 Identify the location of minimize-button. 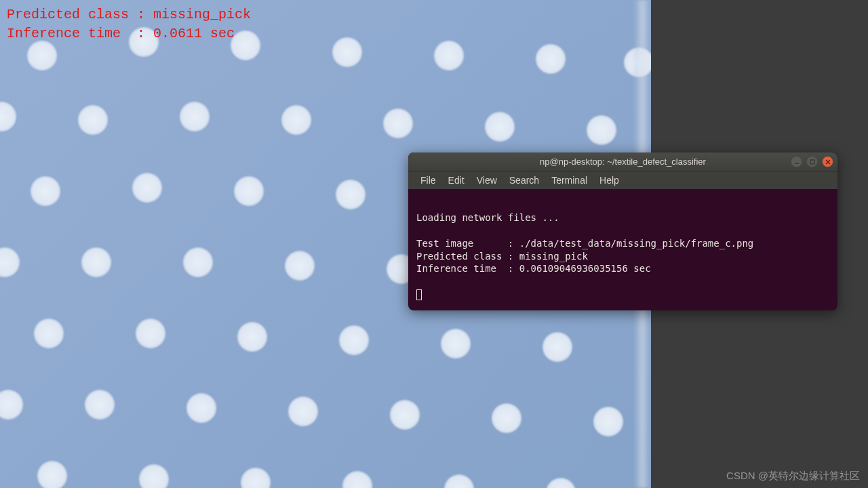
(796, 161).